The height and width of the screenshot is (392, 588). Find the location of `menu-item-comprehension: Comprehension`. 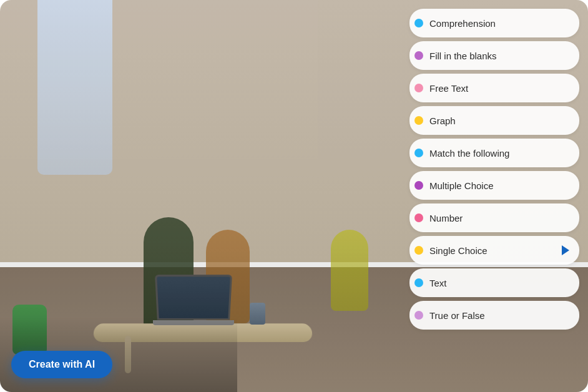

menu-item-comprehension: Comprehension is located at coordinates (494, 23).